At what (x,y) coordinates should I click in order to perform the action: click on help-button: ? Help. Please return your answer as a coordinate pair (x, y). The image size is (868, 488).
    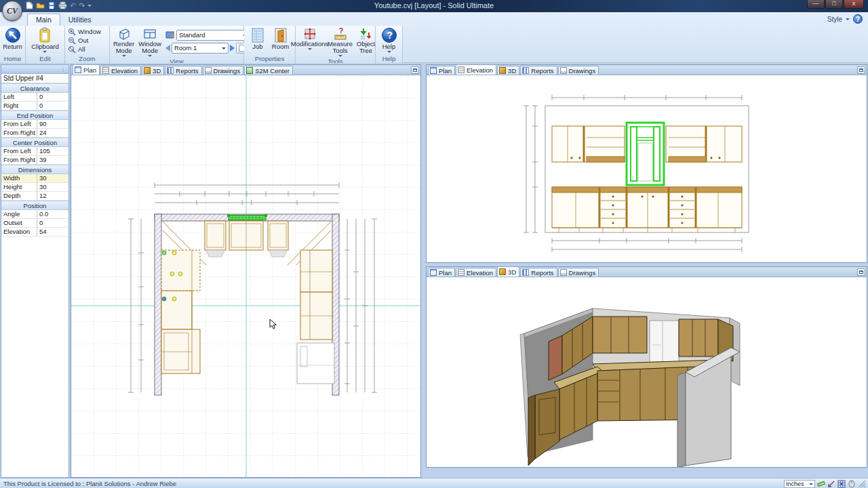
    Looking at the image, I should click on (389, 41).